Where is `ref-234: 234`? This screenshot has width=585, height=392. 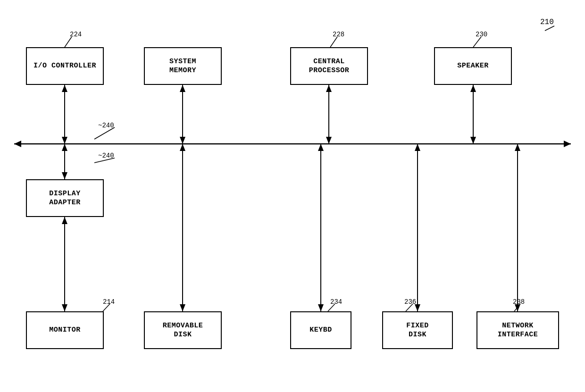
ref-234: 234 is located at coordinates (336, 302).